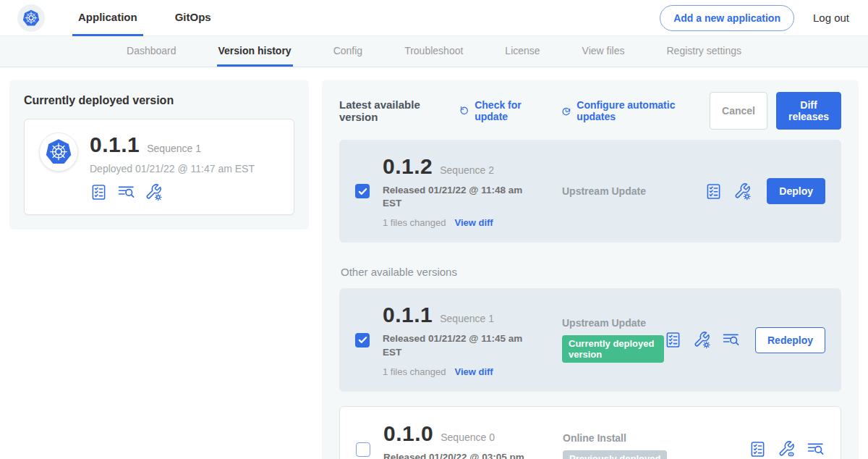  I want to click on refresh-icon, so click(464, 111).